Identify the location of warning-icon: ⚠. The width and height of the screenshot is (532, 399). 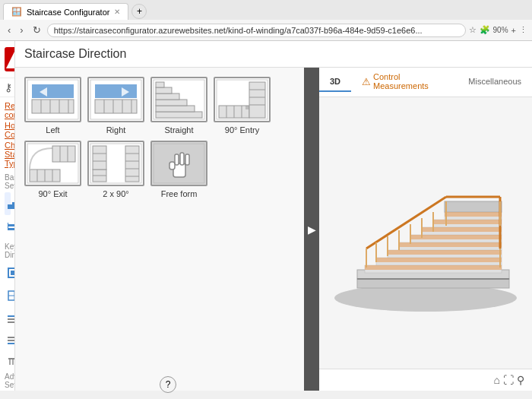
(366, 82).